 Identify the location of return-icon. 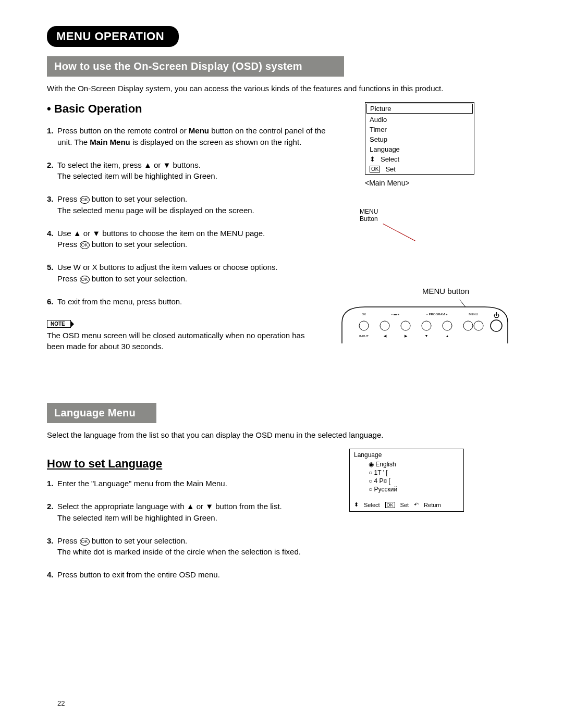
(416, 504).